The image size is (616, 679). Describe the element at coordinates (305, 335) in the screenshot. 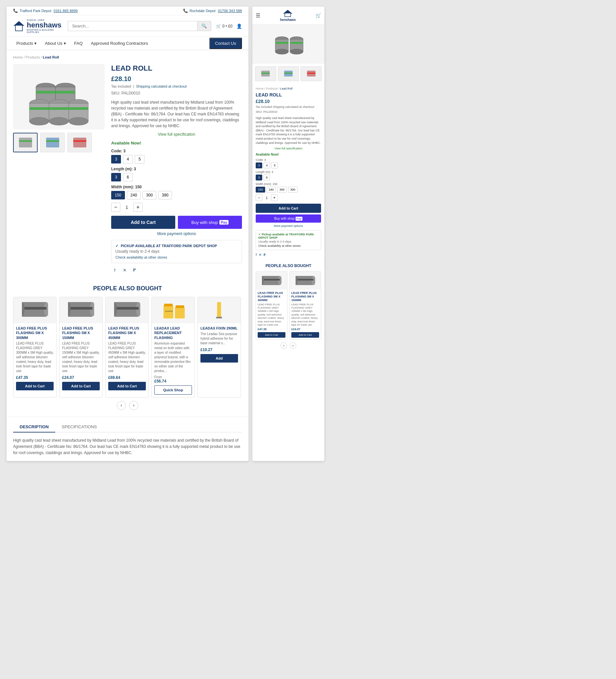

I see `mobile-add-to-cart-2: Add to Cart` at that location.